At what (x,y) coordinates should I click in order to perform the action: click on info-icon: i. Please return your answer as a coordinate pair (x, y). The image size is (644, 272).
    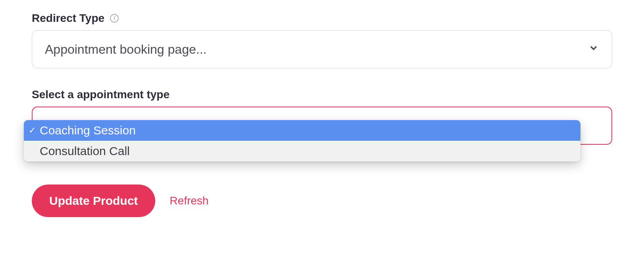
    Looking at the image, I should click on (114, 18).